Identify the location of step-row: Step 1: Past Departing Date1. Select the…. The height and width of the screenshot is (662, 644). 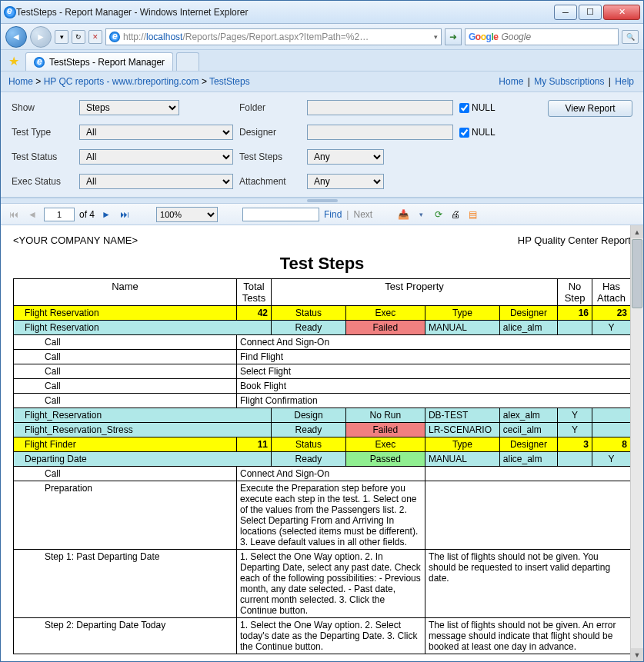
(322, 584).